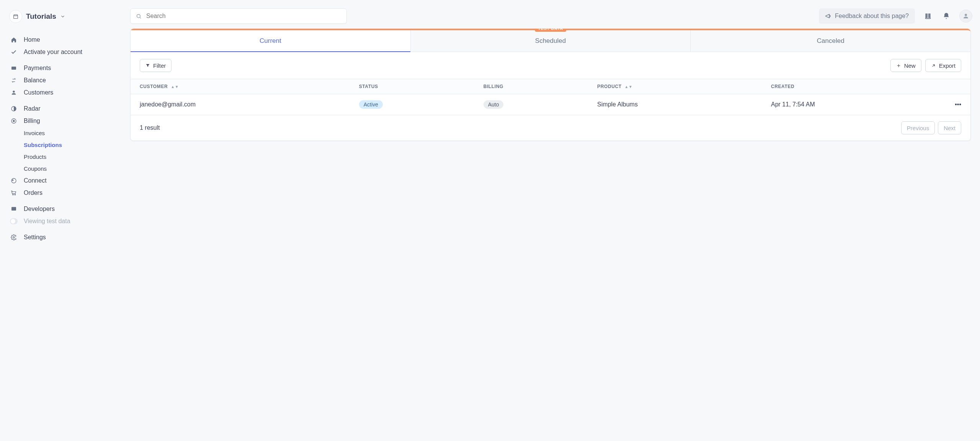 The width and height of the screenshot is (980, 441). Describe the element at coordinates (168, 104) in the screenshot. I see `cell-customer: janedoe@gmail.com` at that location.